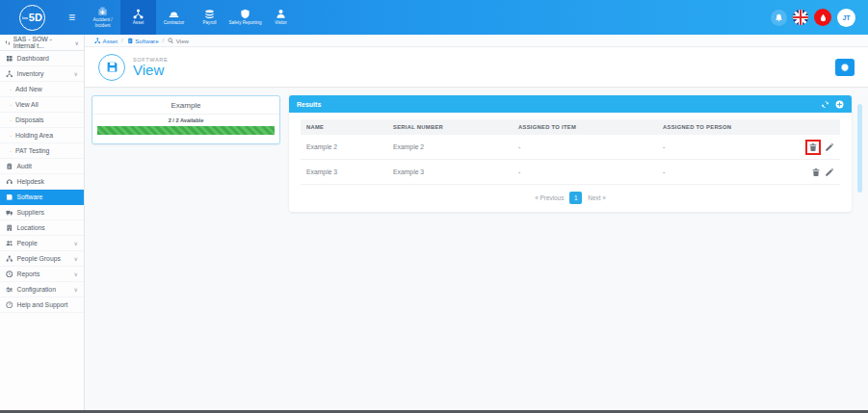 This screenshot has height=413, width=868. I want to click on notifications-button, so click(778, 17).